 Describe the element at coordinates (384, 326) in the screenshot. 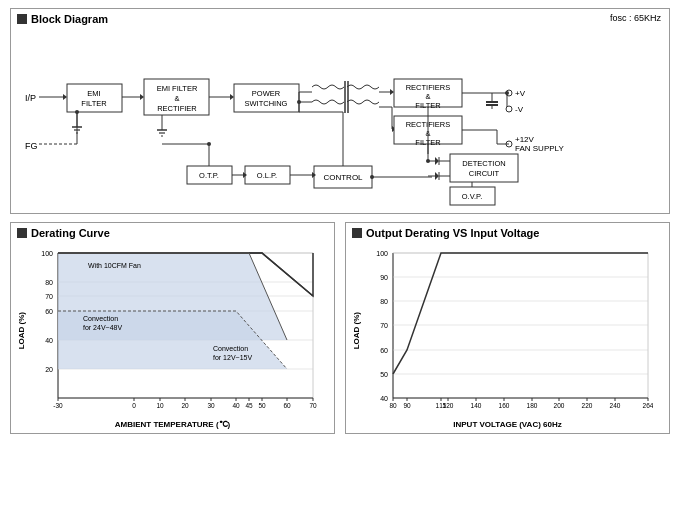

I see `out-y-70: 70` at that location.